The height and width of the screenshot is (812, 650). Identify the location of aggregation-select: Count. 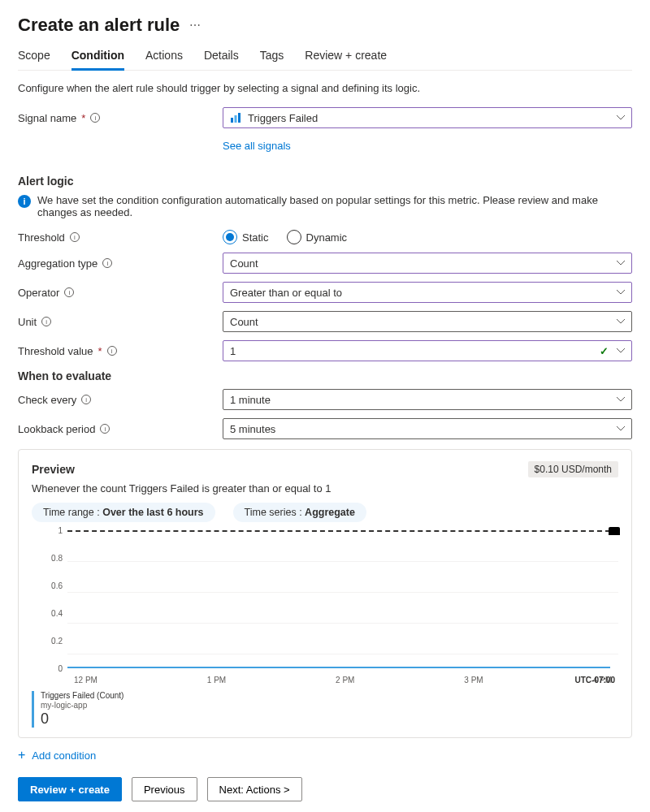
(427, 263).